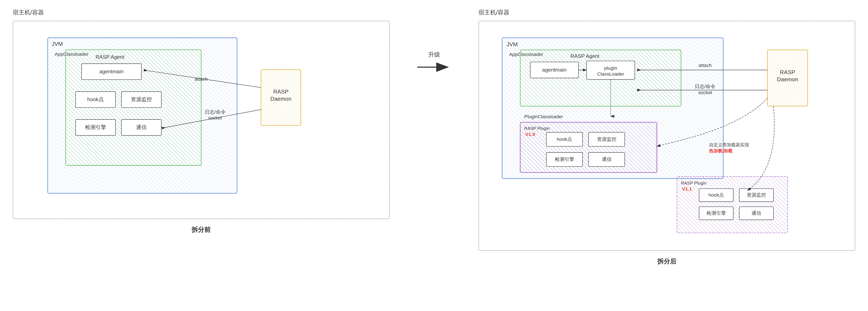 The height and width of the screenshot is (311, 868). What do you see at coordinates (716, 195) in the screenshot?
I see `right-hook-point-v11: hook点` at bounding box center [716, 195].